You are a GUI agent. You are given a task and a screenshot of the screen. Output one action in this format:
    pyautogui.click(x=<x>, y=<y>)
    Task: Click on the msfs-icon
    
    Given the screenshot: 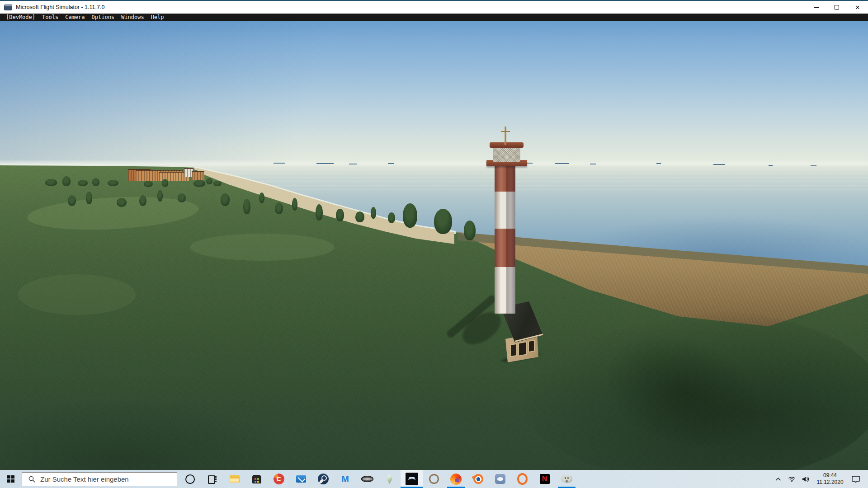 What is the action you would take?
    pyautogui.click(x=412, y=479)
    